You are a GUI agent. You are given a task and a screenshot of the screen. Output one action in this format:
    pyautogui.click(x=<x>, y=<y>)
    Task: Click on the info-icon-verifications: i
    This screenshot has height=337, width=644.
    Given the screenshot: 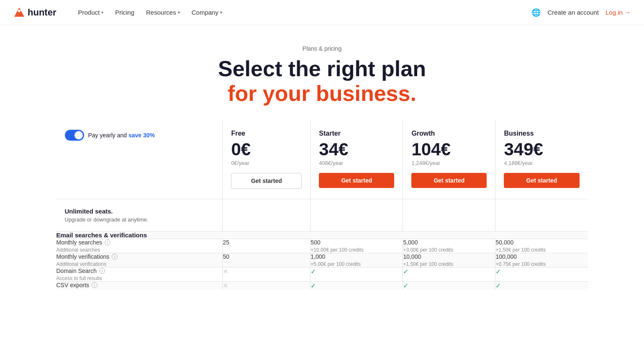 What is the action you would take?
    pyautogui.click(x=115, y=257)
    